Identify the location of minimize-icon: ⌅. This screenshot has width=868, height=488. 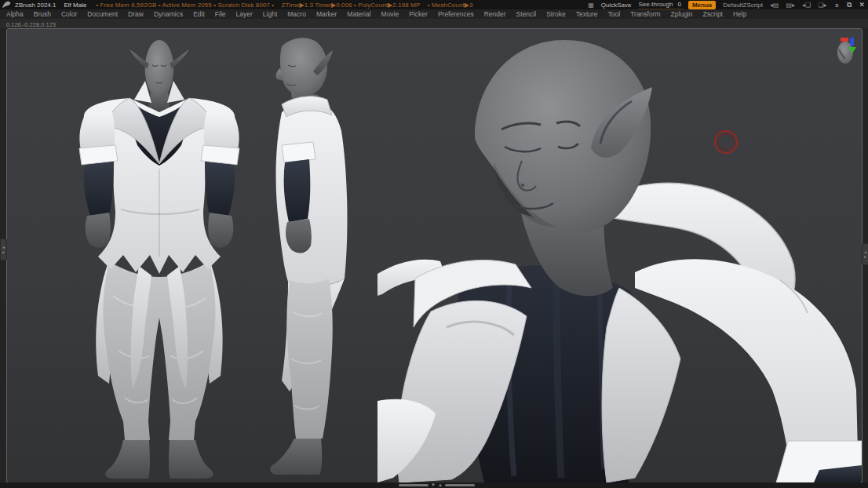
(837, 5).